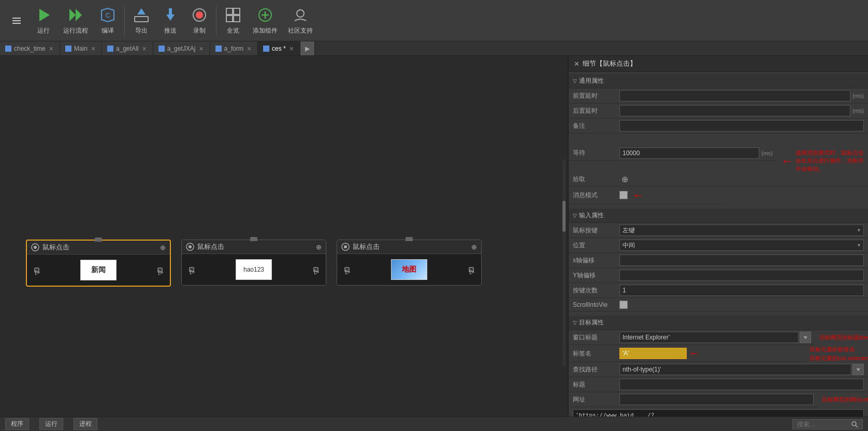 The width and height of the screenshot is (868, 431). What do you see at coordinates (735, 96) in the screenshot?
I see `prop-pre-delay-input` at bounding box center [735, 96].